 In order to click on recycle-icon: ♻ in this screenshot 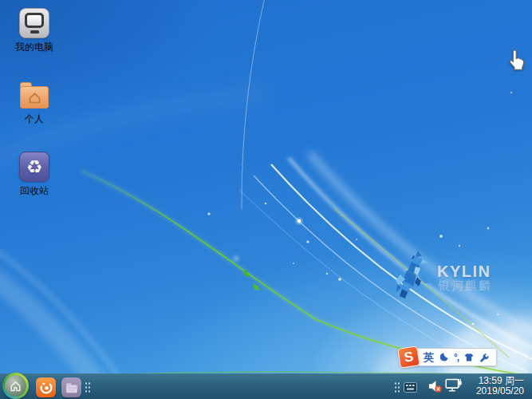, I will do `click(34, 167)`.